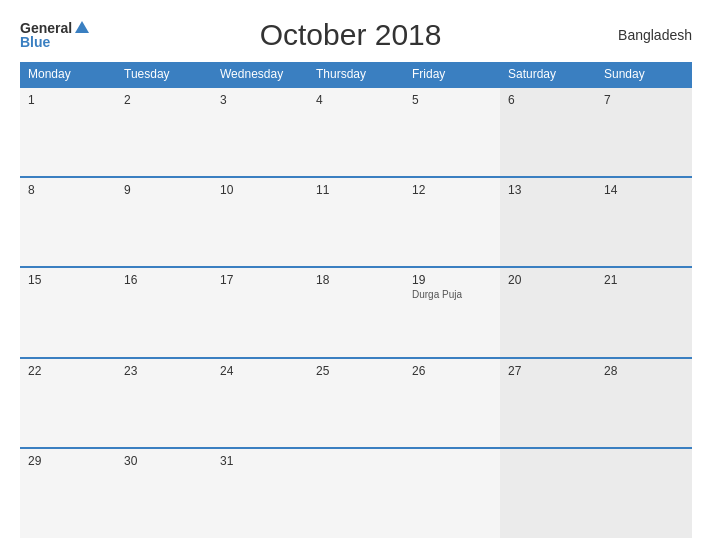  Describe the element at coordinates (644, 312) in the screenshot. I see `calendar-cell: 21` at that location.